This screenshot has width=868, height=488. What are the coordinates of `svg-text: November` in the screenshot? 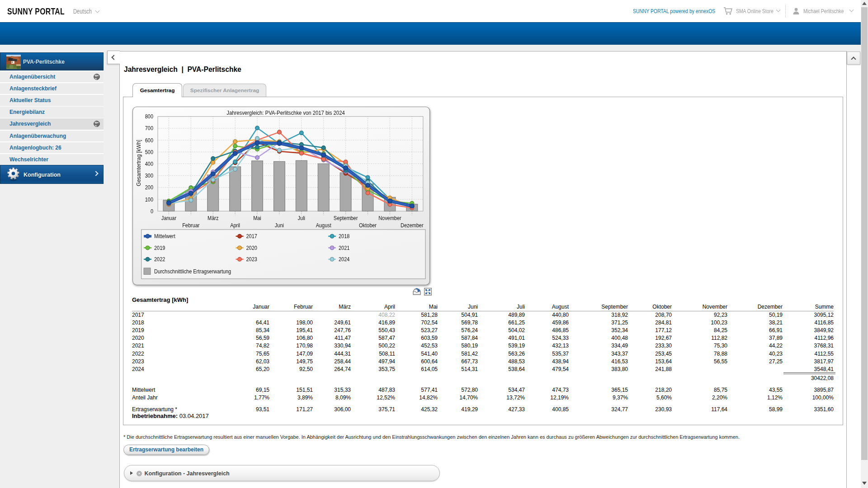 It's located at (390, 218).